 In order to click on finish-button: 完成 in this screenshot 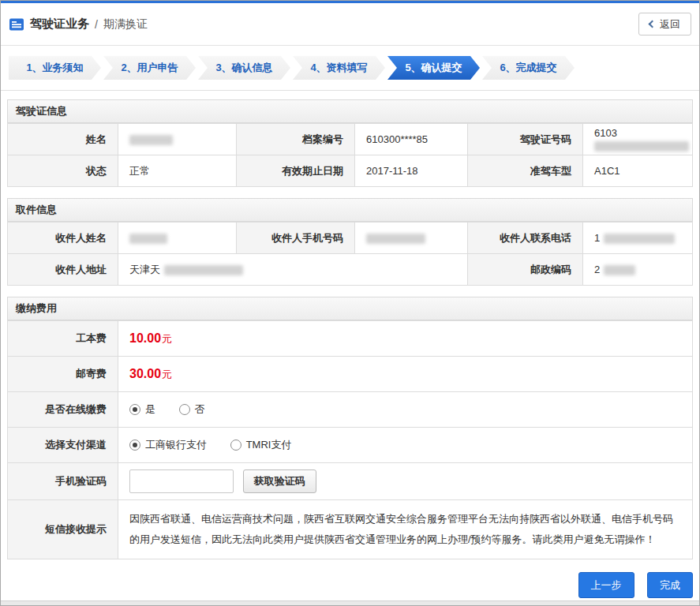, I will do `click(670, 585)`.